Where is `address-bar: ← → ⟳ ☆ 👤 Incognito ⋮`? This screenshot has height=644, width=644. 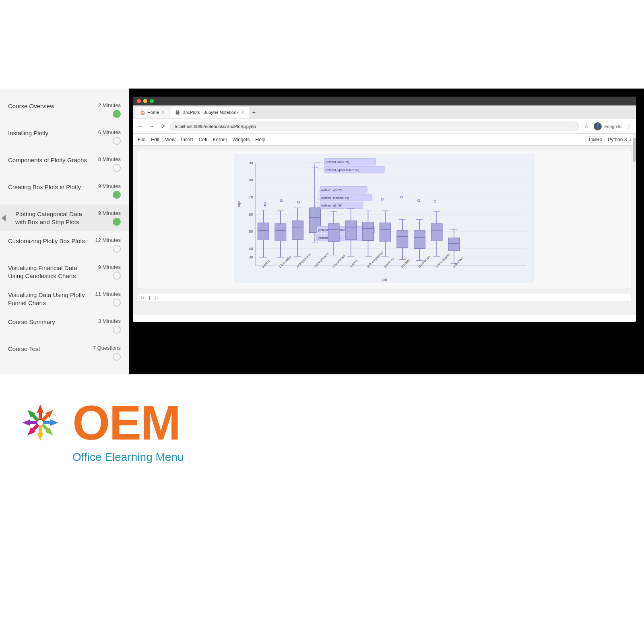 address-bar: ← → ⟳ ☆ 👤 Incognito ⋮ is located at coordinates (384, 126).